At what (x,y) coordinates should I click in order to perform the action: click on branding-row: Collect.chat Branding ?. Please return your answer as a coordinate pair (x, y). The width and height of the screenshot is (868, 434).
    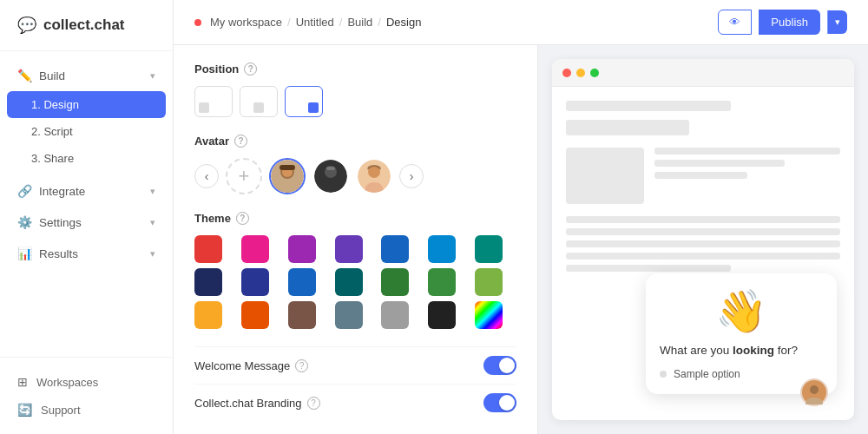
    Looking at the image, I should click on (356, 403).